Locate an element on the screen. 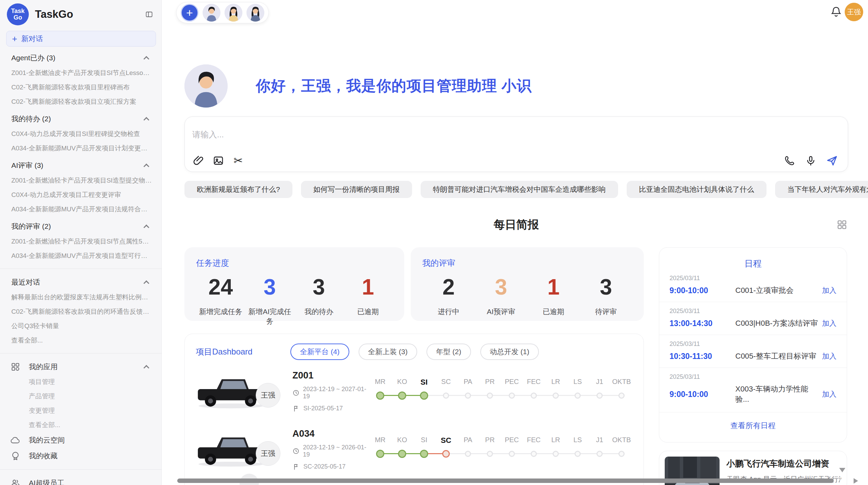  horizontal-scrollbar is located at coordinates (505, 481).